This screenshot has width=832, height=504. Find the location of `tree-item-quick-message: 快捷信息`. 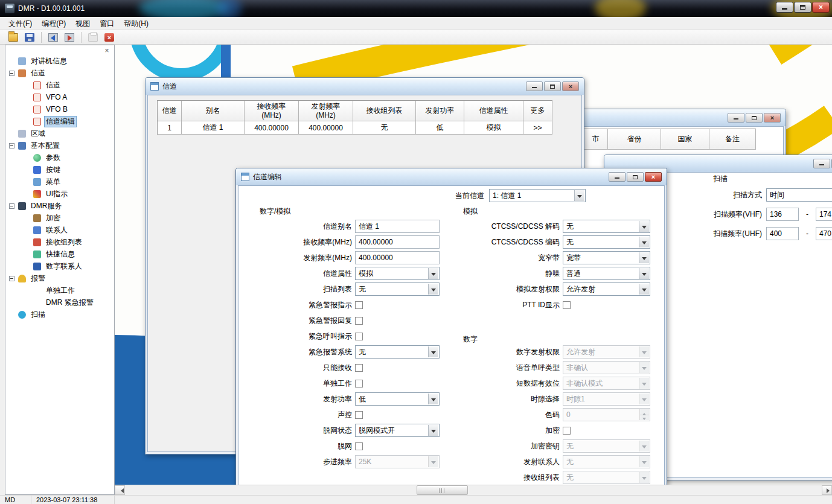

tree-item-quick-message: 快捷信息 is located at coordinates (60, 254).